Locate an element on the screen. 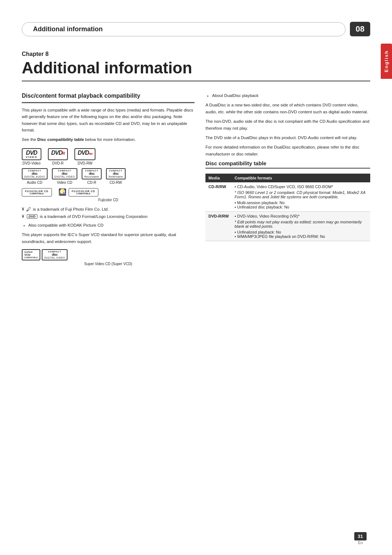  dualdisc-text-1: A DualDisc is a new two-sided disc, one … is located at coordinates (288, 108).